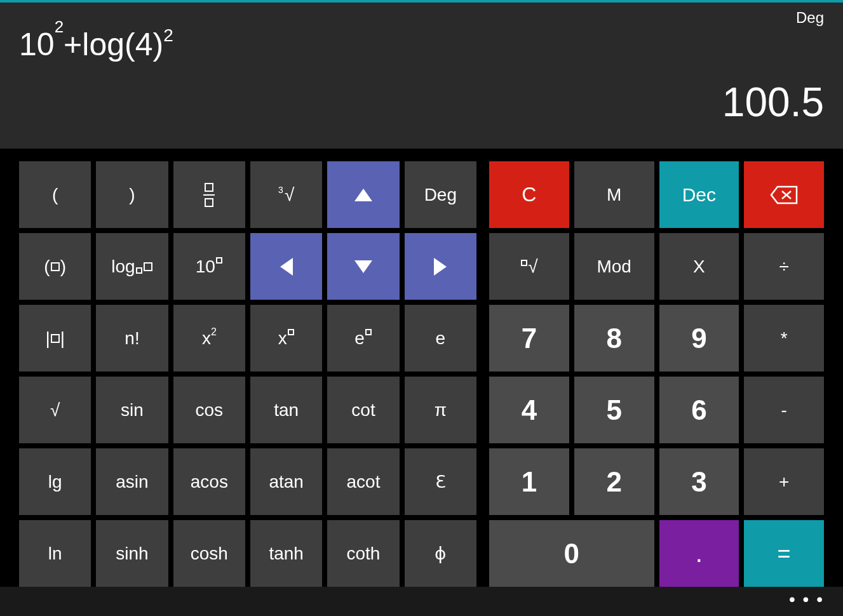  What do you see at coordinates (699, 554) in the screenshot?
I see `decimal-point-button: .` at bounding box center [699, 554].